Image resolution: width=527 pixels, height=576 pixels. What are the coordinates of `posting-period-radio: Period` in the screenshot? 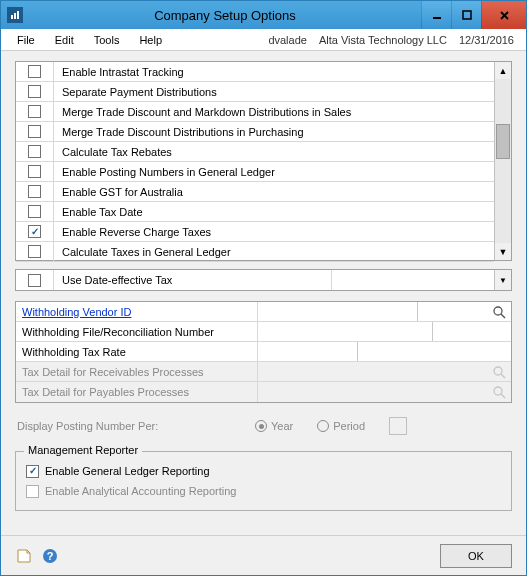 It's located at (341, 426).